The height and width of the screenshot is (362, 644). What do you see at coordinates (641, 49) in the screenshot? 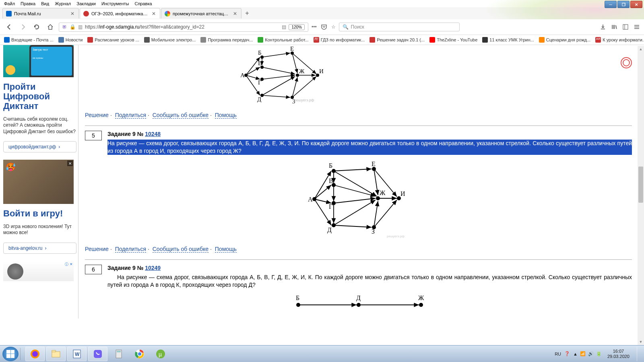
I see `scroll-up-button: ▲` at bounding box center [641, 49].